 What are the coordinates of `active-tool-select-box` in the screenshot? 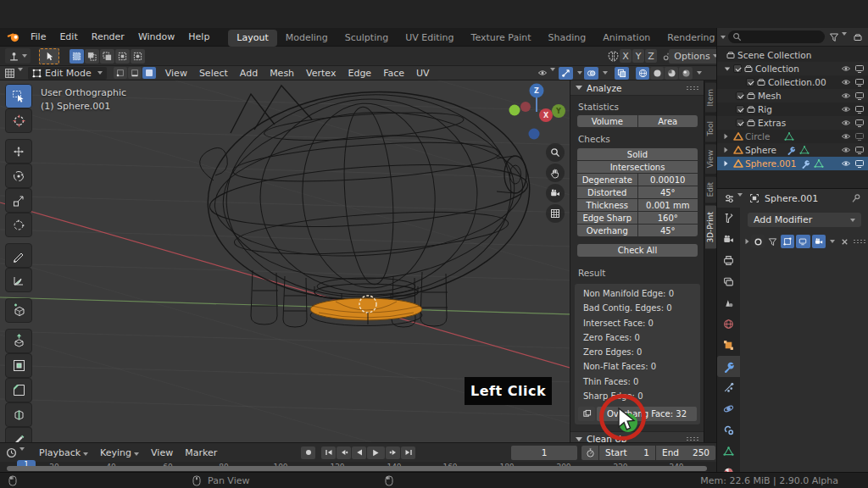 It's located at (49, 56).